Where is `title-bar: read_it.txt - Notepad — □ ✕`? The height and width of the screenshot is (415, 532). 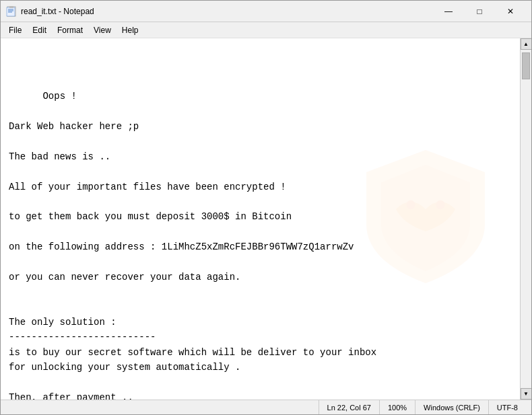
title-bar: read_it.txt - Notepad — □ ✕ is located at coordinates (266, 11).